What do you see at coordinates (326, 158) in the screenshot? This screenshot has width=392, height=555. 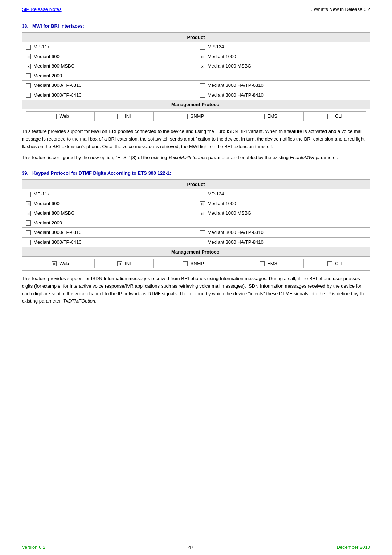 I see `section-38-para2-suffix: parameter.` at bounding box center [326, 158].